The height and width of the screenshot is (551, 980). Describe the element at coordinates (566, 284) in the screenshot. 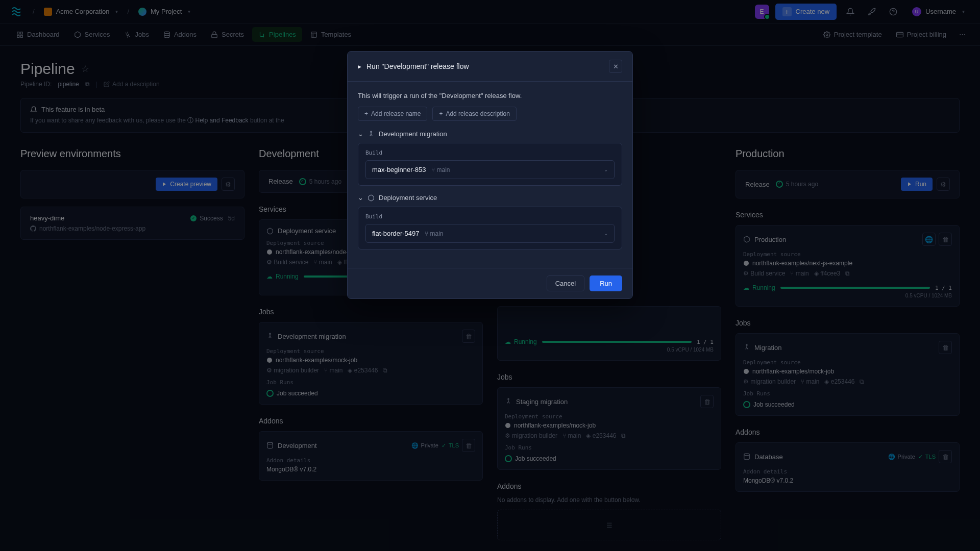

I see `cancel-button: Cancel` at that location.